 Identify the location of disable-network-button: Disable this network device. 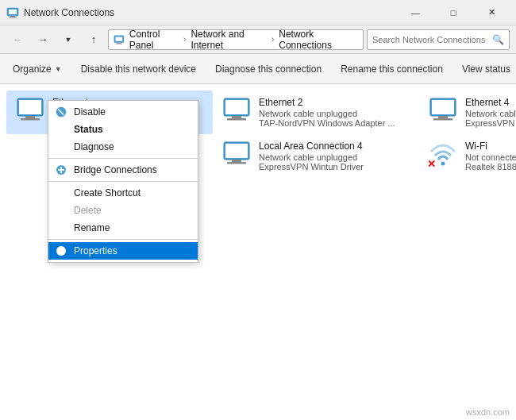
(138, 69).